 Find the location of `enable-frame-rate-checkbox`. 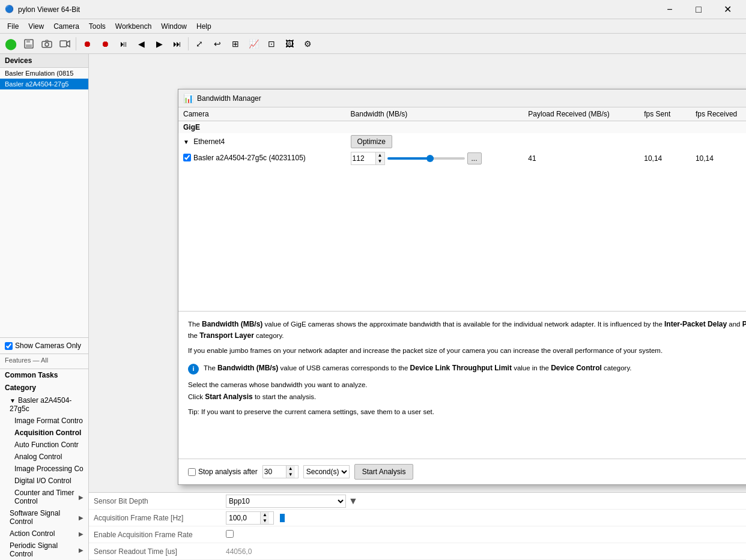

enable-frame-rate-checkbox is located at coordinates (229, 534).